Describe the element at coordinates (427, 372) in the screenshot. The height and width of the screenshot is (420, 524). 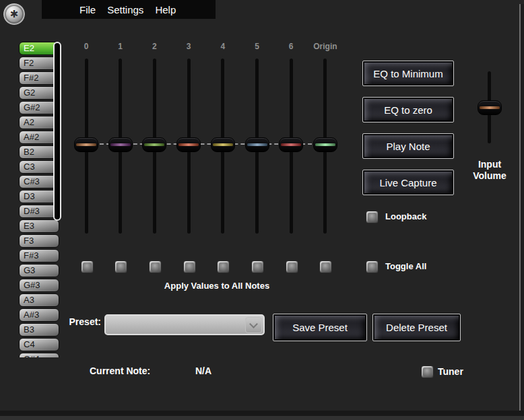
I see `tuner-checkbox` at that location.